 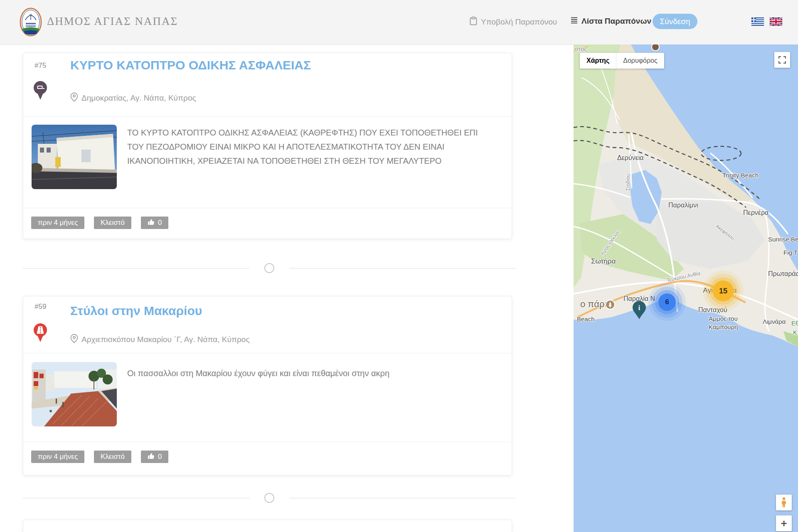 What do you see at coordinates (399, 22) in the screenshot?
I see `header: ΔΗΜΟΣ ΑΓΙΑΣ ΝΑΠΑΣ Υποβολή Παραπόνου Λίστ…` at bounding box center [399, 22].